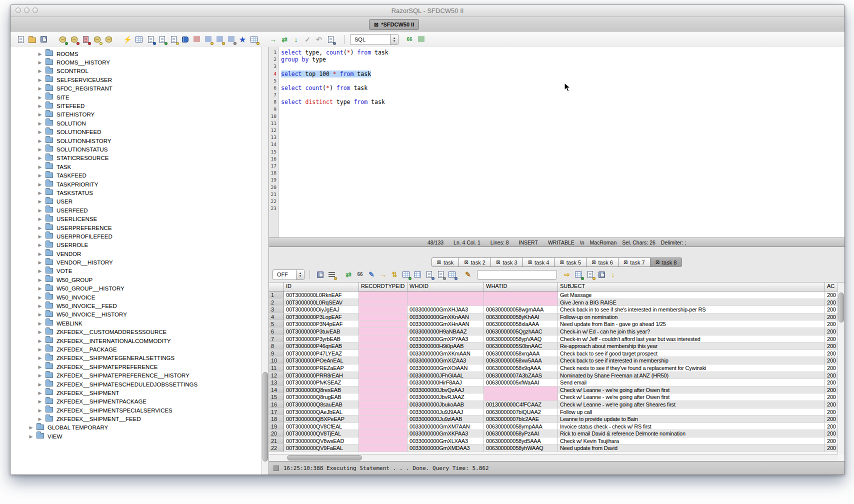 Image resolution: width=854 pixels, height=504 pixels. I want to click on tree-item: ▶SCONTROL, so click(140, 71).